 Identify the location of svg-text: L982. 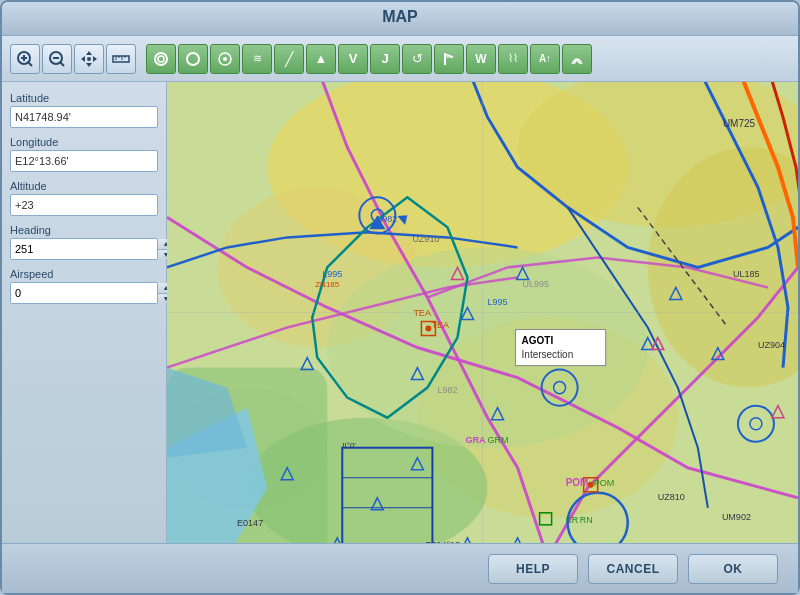
(447, 390).